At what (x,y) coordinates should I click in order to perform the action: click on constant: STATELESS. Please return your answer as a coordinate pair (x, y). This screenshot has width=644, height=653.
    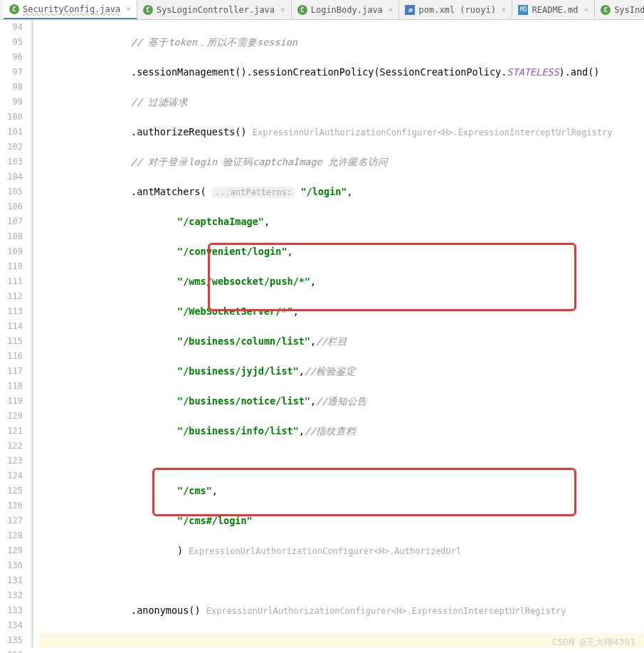
    Looking at the image, I should click on (532, 72).